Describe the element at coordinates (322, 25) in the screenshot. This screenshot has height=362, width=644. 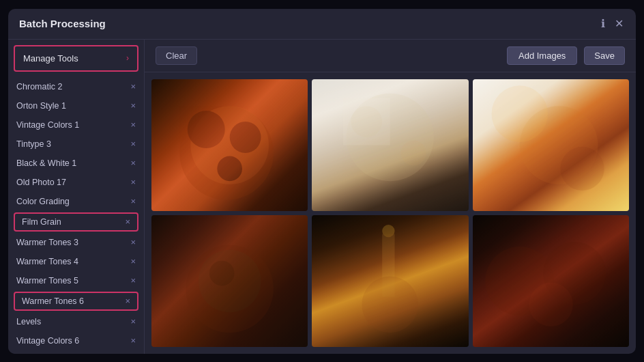
I see `modal-header: Batch Processing ℹ ✕` at that location.